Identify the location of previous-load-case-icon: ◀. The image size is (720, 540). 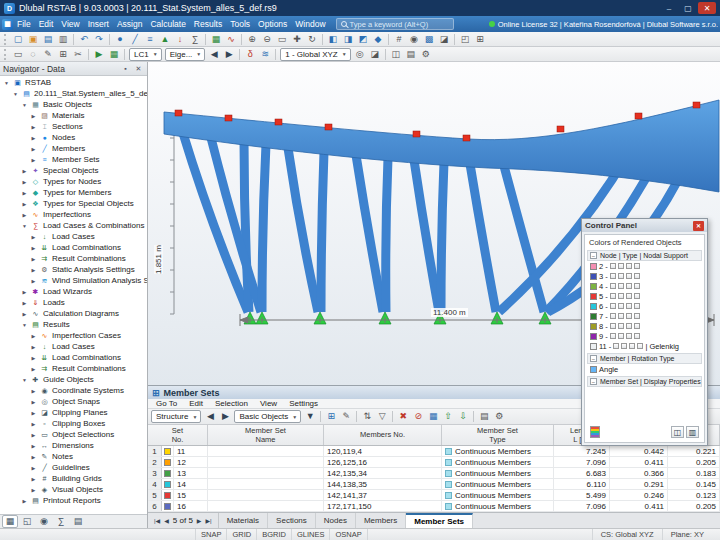
(214, 54).